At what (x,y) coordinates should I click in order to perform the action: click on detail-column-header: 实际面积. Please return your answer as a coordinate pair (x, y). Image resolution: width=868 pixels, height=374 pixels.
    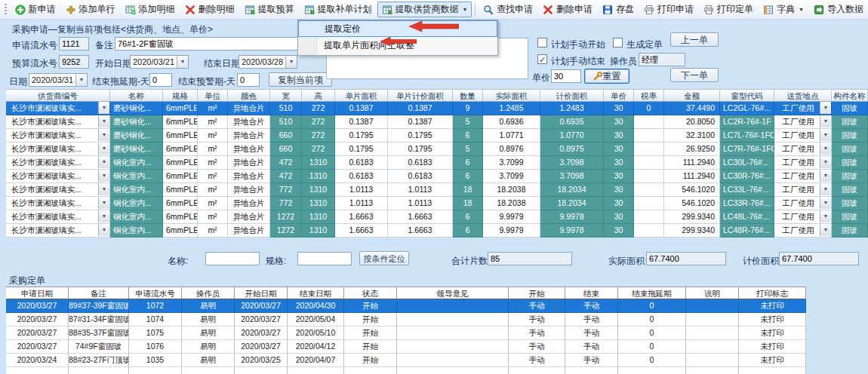
    Looking at the image, I should click on (512, 95).